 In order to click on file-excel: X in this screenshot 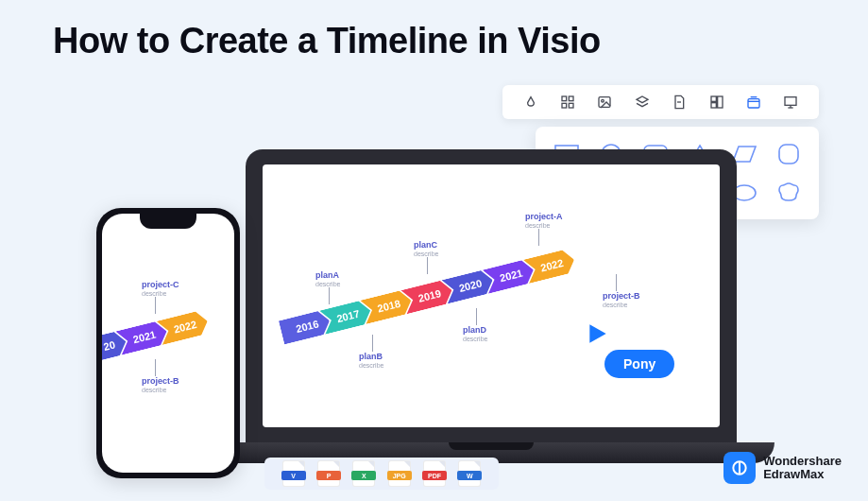, I will do `click(364, 474)`.